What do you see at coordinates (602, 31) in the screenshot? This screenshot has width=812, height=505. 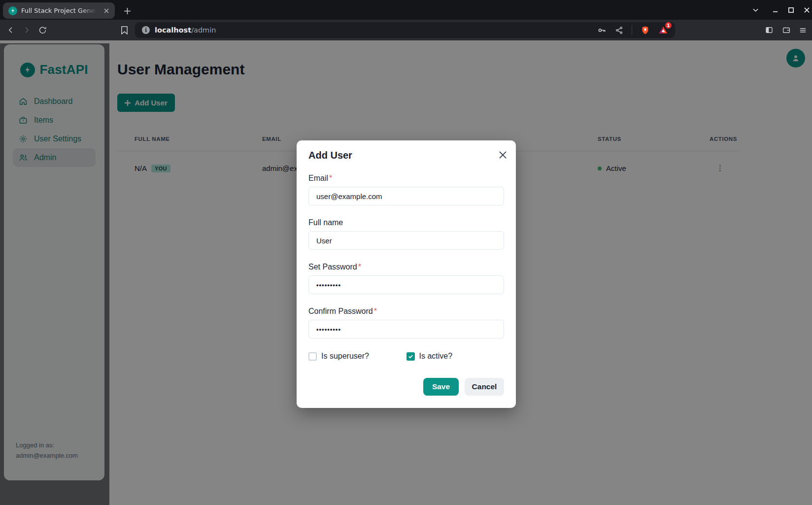 I see `password-key-icon` at bounding box center [602, 31].